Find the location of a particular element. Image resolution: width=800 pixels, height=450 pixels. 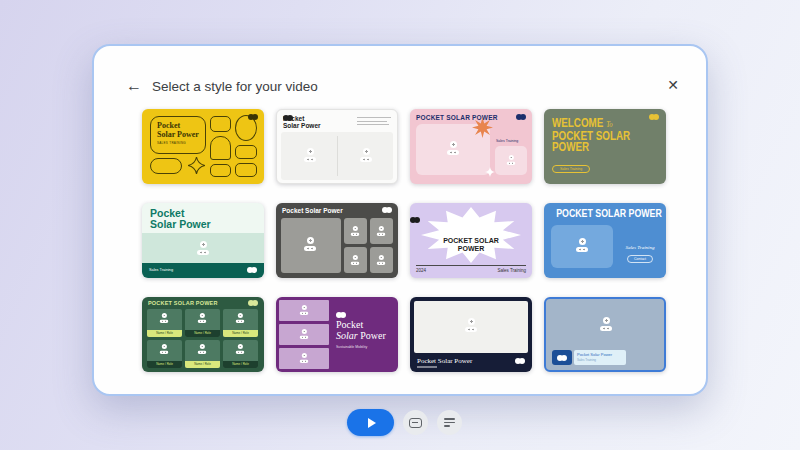

back-button: ← is located at coordinates (134, 86).